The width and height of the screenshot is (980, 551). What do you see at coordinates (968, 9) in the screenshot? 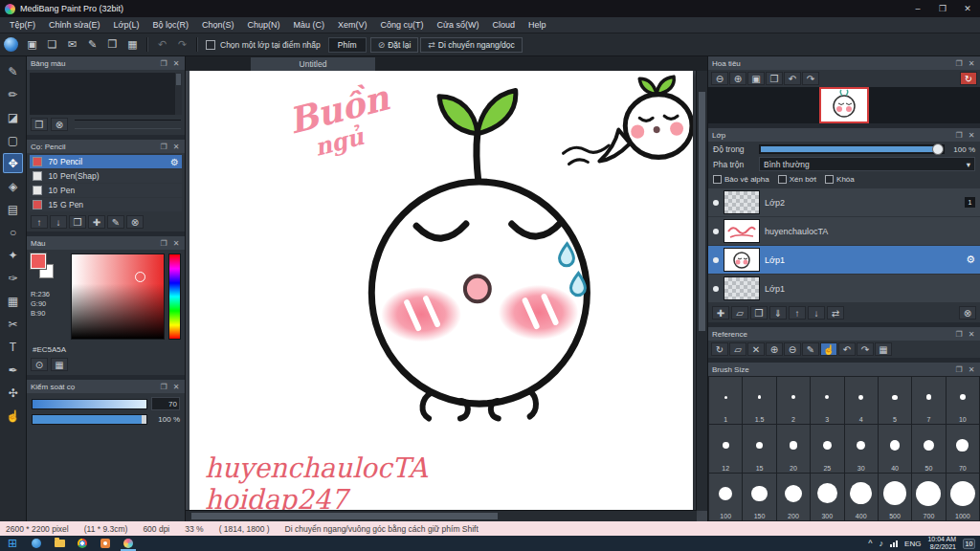
I see `close-button: ✕` at bounding box center [968, 9].